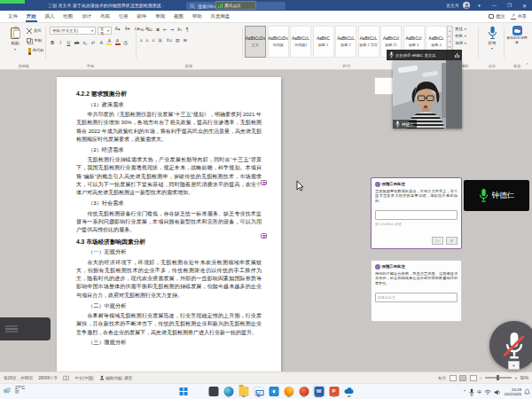 The width and height of the screenshot is (532, 399). What do you see at coordinates (34, 41) in the screenshot?
I see `copy-button: 复制` at bounding box center [34, 41].